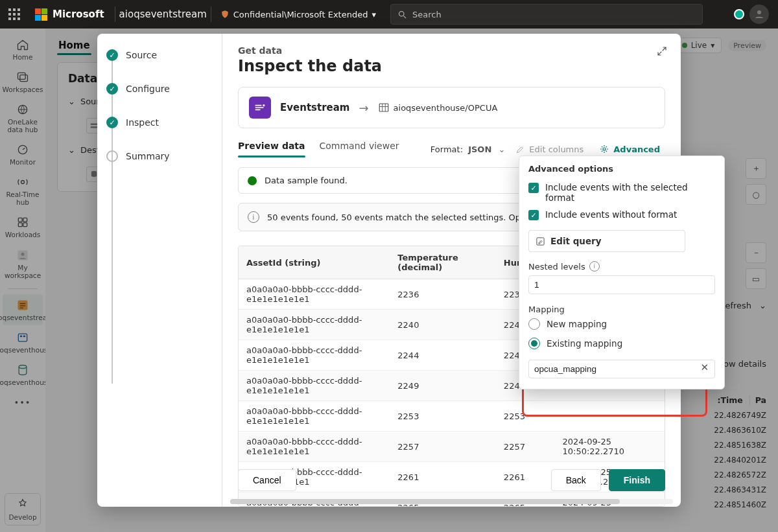  What do you see at coordinates (502, 149) in the screenshot?
I see `chevron-down-icon: ⌄` at bounding box center [502, 149].